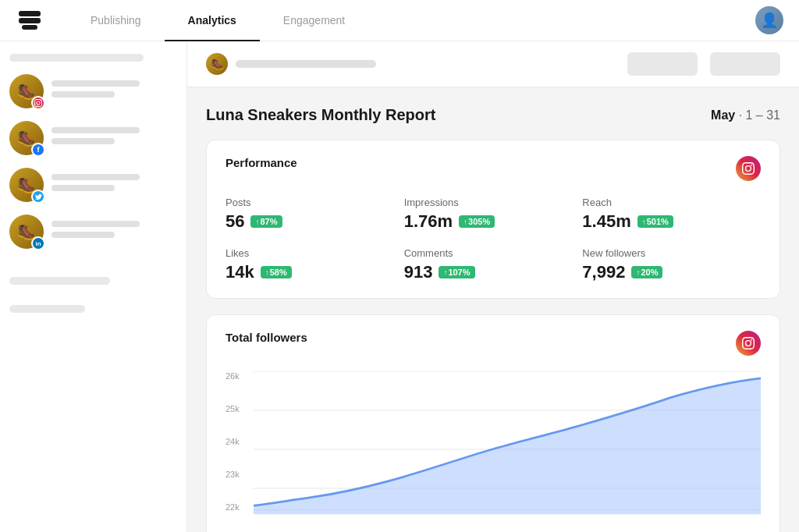 Image resolution: width=799 pixels, height=532 pixels. What do you see at coordinates (604, 272) in the screenshot?
I see `metric-value: 7,992` at bounding box center [604, 272].